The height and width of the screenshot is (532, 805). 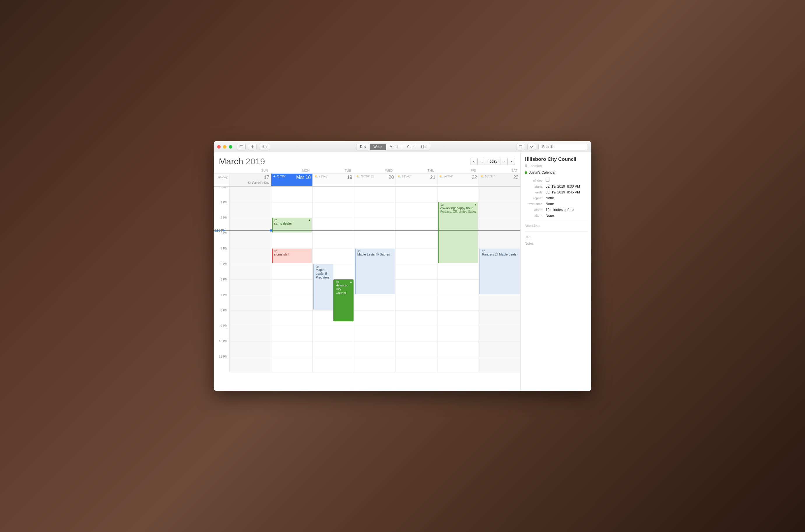 I want to click on calendar-event: 5pMaple Leafs @ Predators, so click(x=323, y=287).